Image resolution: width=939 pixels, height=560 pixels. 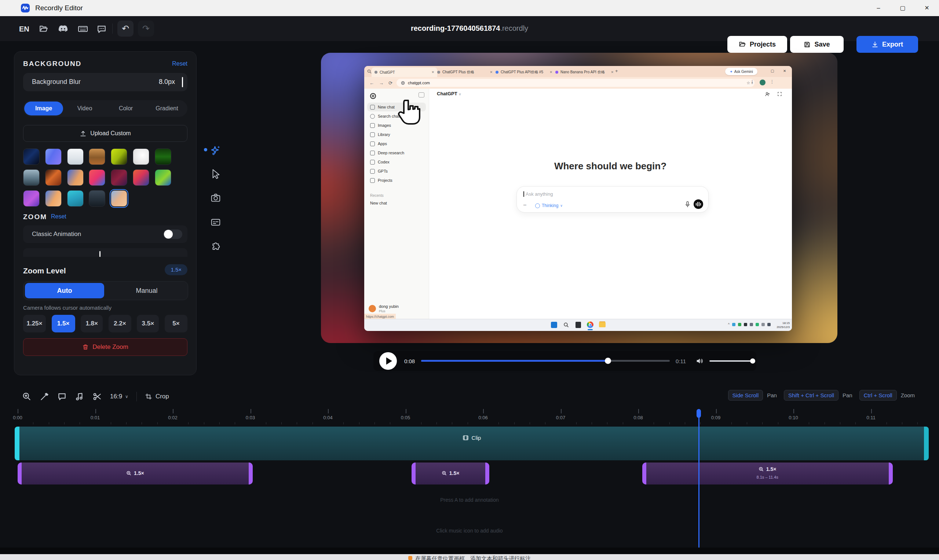 I want to click on volume-knob, so click(x=753, y=361).